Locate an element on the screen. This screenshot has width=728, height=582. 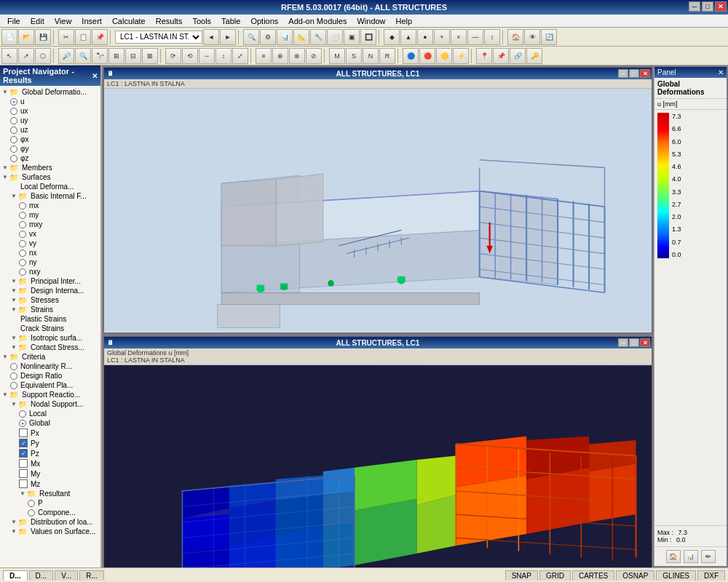
toolbar-btn-3: 📊 is located at coordinates (285, 37).